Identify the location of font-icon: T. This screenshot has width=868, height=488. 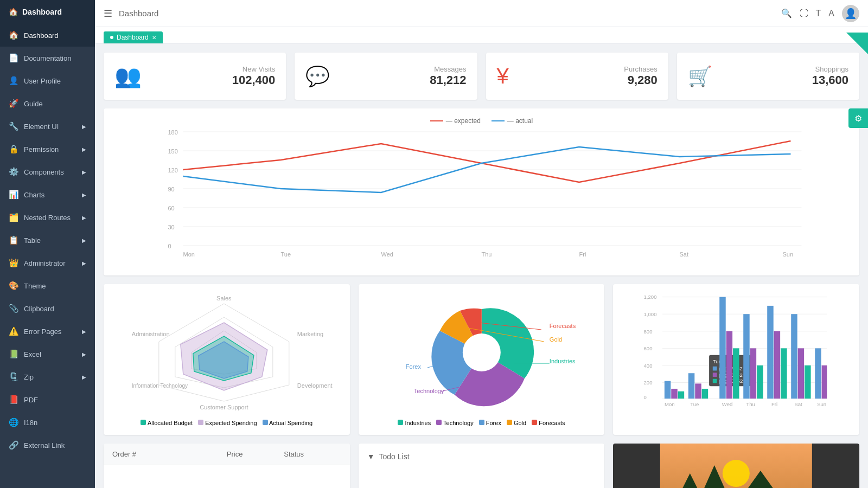
(819, 14).